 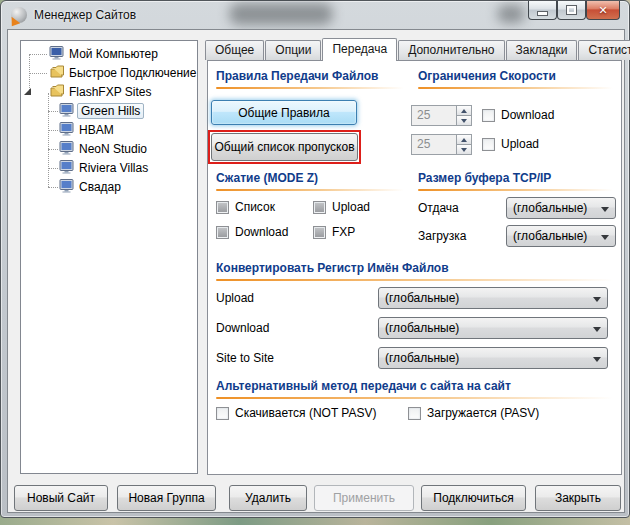 What do you see at coordinates (242, 328) in the screenshot?
I see `case-download-label: Download` at bounding box center [242, 328].